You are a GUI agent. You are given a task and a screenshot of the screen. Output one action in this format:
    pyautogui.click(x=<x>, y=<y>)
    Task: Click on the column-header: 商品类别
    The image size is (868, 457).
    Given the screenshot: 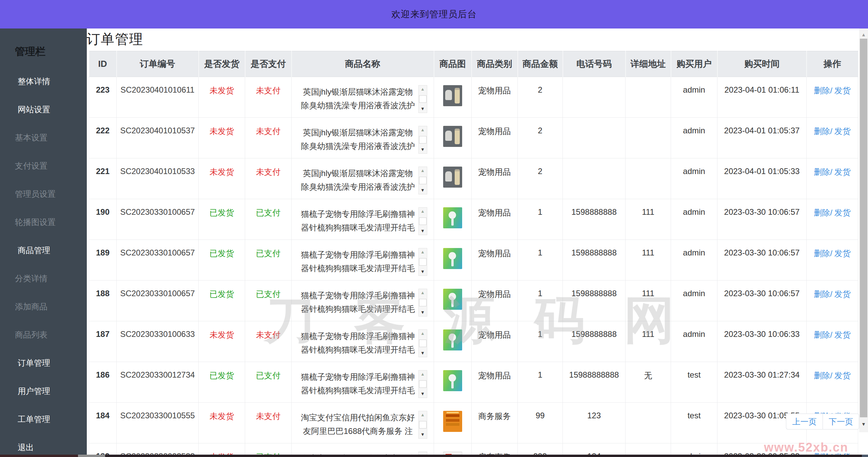 What is the action you would take?
    pyautogui.click(x=495, y=64)
    